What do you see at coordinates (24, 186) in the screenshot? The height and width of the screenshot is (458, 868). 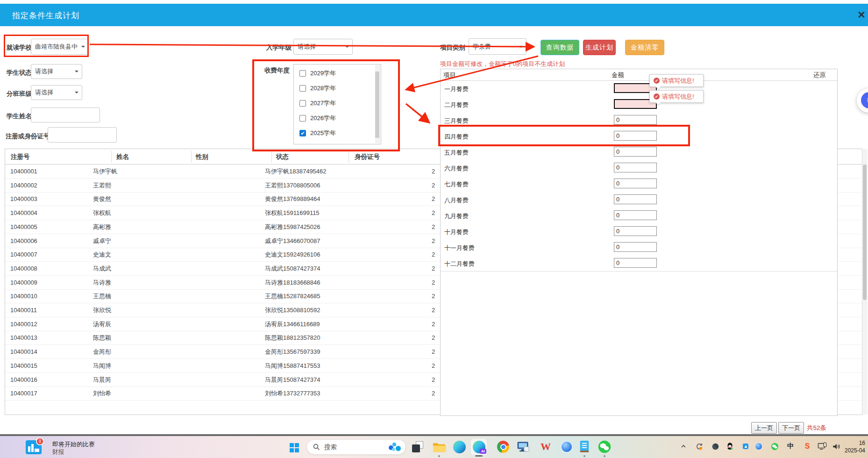 I see `cell-reg-no: 10400002` at bounding box center [24, 186].